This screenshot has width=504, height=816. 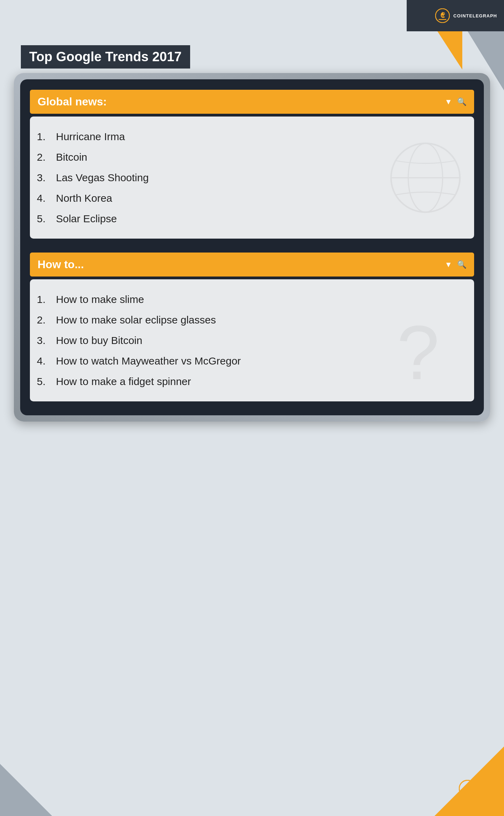 What do you see at coordinates (250, 299) in the screenshot?
I see `list-item: 1. How to make slime` at bounding box center [250, 299].